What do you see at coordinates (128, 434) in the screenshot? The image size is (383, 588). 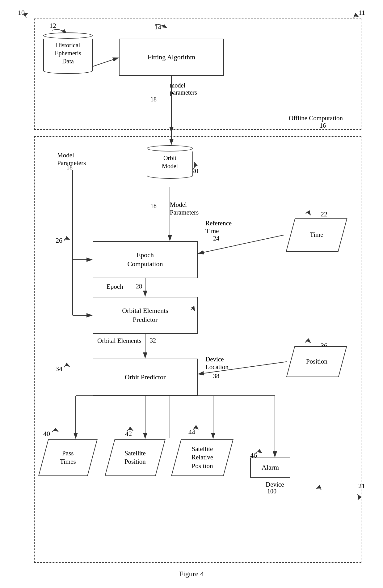 I see `ref-42: 42` at bounding box center [128, 434].